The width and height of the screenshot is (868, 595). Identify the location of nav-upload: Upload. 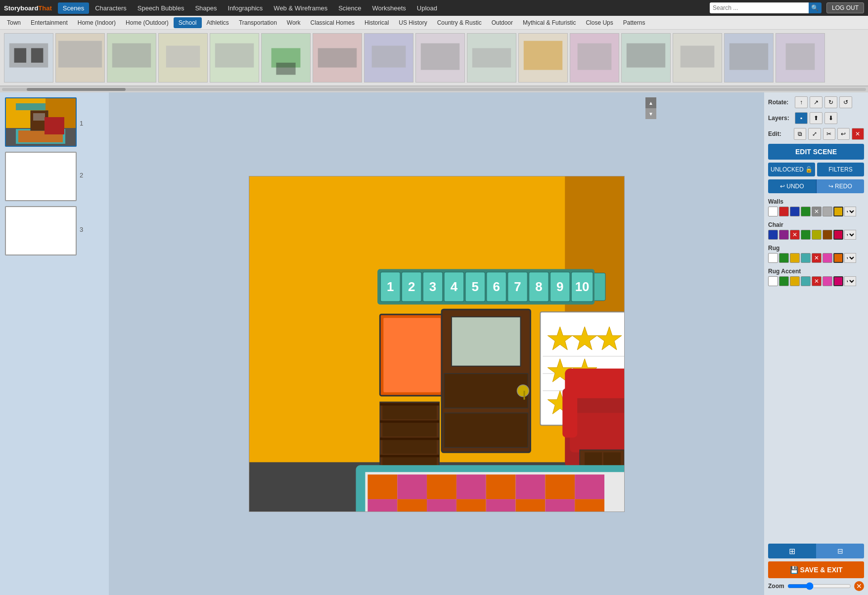
(427, 8).